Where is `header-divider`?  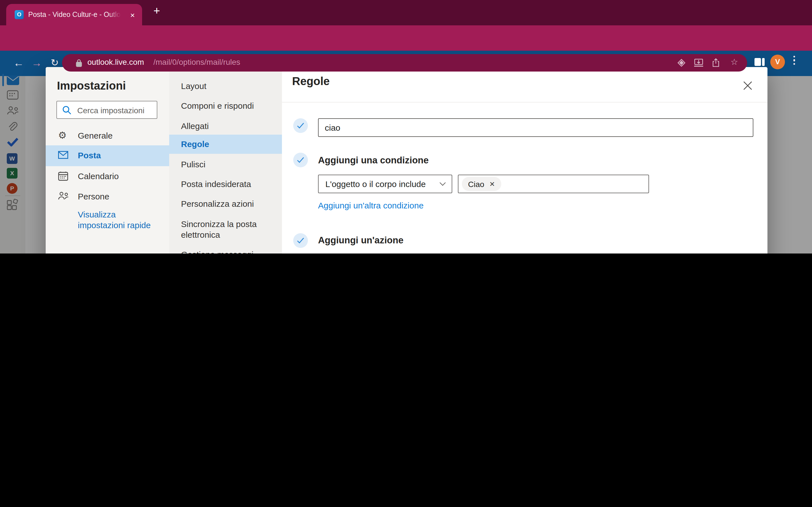 header-divider is located at coordinates (525, 102).